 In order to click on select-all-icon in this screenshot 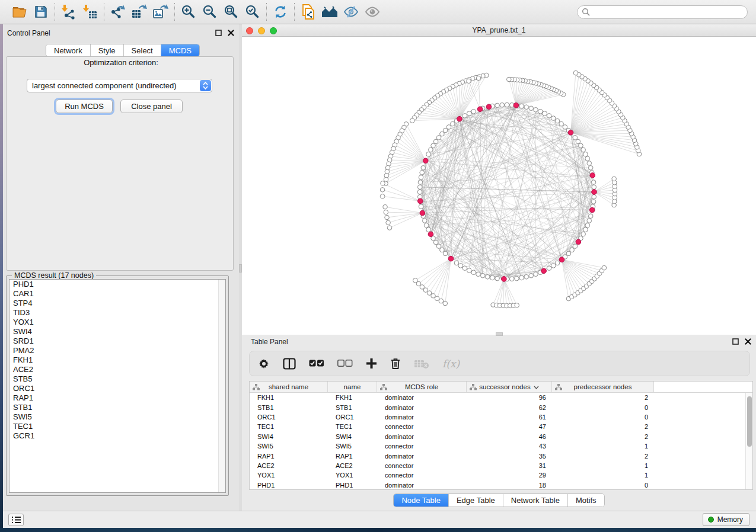, I will do `click(317, 364)`.